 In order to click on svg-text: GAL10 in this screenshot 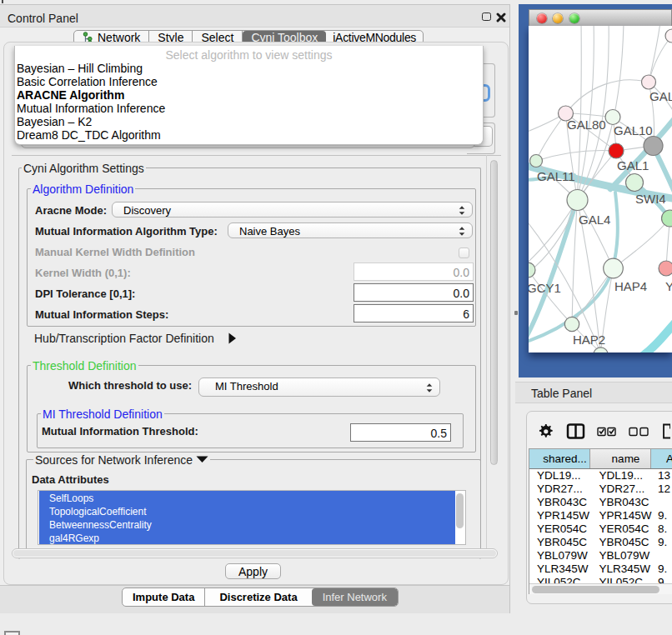, I will do `click(634, 130)`.